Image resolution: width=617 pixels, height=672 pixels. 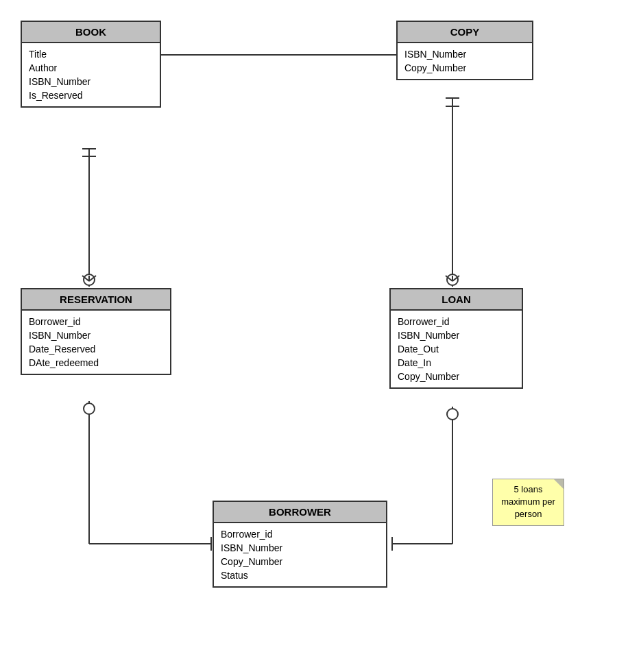 What do you see at coordinates (457, 363) in the screenshot?
I see `loan-field-date-in: Date_In` at bounding box center [457, 363].